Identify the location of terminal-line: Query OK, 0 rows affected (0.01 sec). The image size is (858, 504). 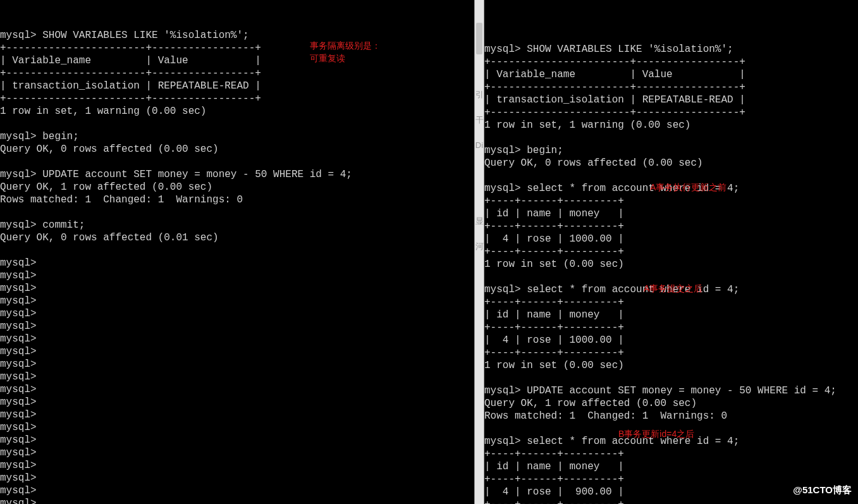
(237, 238).